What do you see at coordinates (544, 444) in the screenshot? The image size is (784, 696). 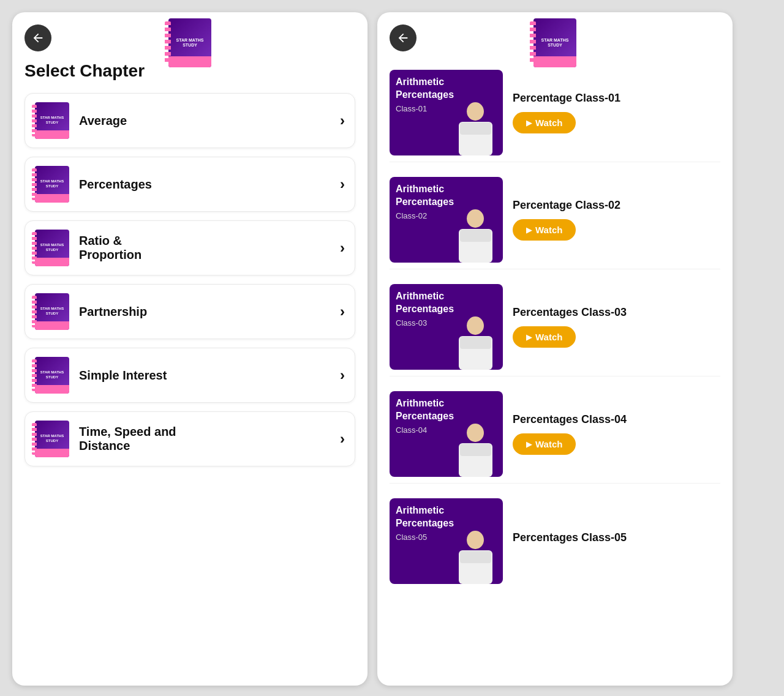 I see `watch-button-class-04: ▶ Watch` at bounding box center [544, 444].